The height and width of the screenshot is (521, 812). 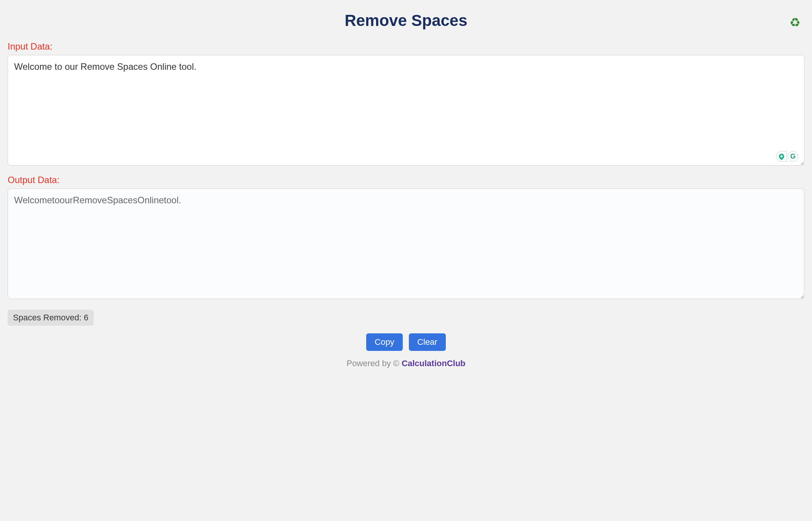 I want to click on clear-button: Clear, so click(x=428, y=342).